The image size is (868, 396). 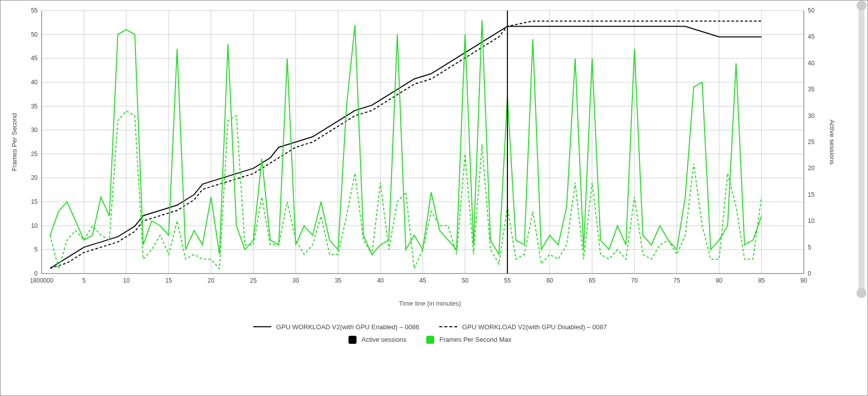 What do you see at coordinates (430, 333) in the screenshot?
I see `legend: GPU WORKLOAD V2(with GPU Enabled) – 0086…` at bounding box center [430, 333].